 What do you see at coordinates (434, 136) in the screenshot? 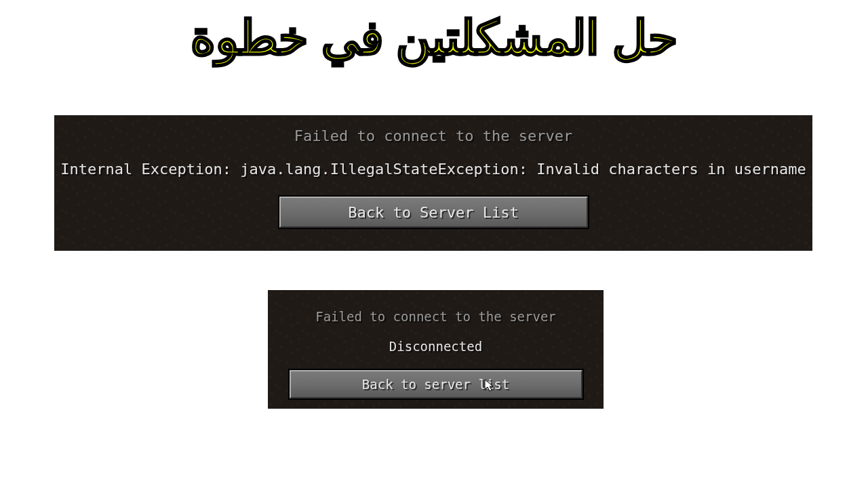
I see `error-header-1: Failed to connect to the server` at bounding box center [434, 136].